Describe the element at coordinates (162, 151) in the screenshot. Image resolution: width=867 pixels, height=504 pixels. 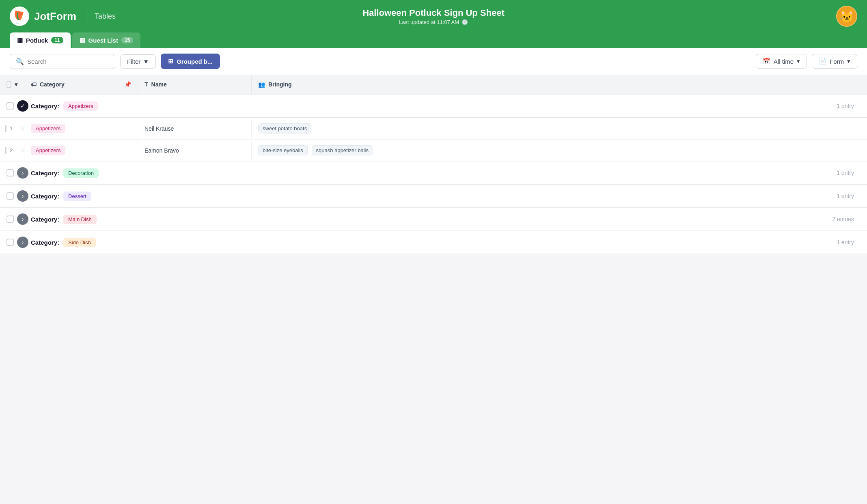
I see `name-text-2: Eamon Bravo` at that location.